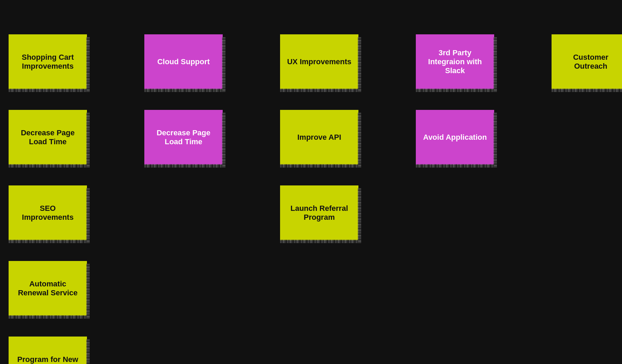  I want to click on card-avoid-application: Avoid Application, so click(455, 137).